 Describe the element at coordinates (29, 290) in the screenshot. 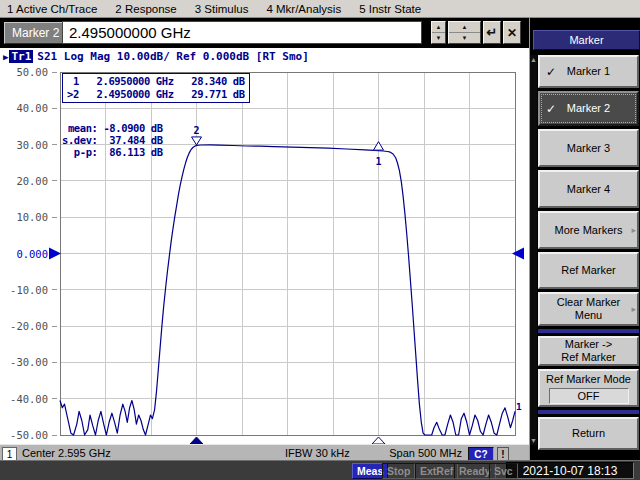

I see `y-axis-label: -10.00` at that location.